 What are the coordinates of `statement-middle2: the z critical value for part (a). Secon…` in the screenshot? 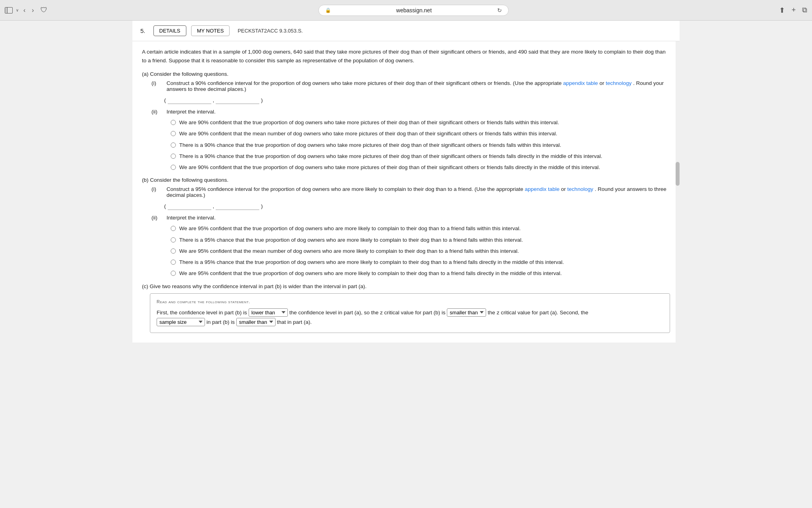 It's located at (538, 313).